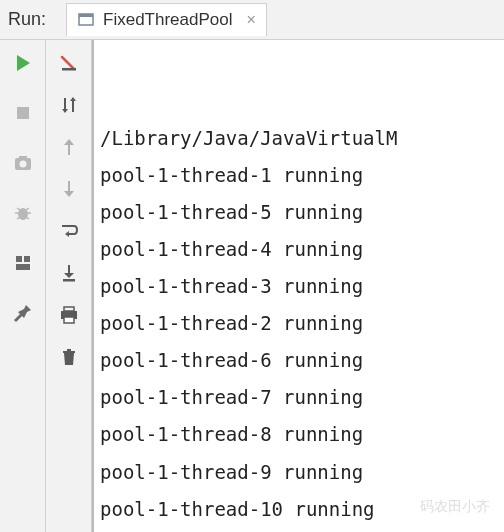  Describe the element at coordinates (69, 315) in the screenshot. I see `print-icon` at that location.